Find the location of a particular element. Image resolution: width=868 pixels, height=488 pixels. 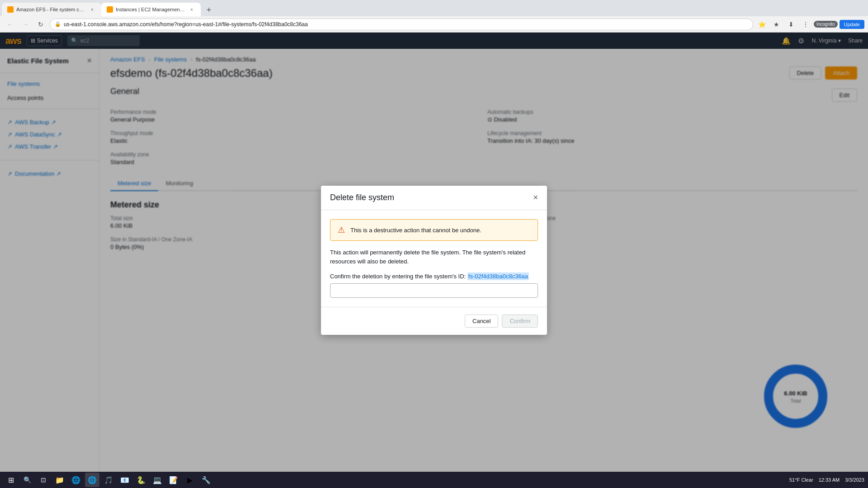

taskbar-terminal: 💻 is located at coordinates (157, 480).